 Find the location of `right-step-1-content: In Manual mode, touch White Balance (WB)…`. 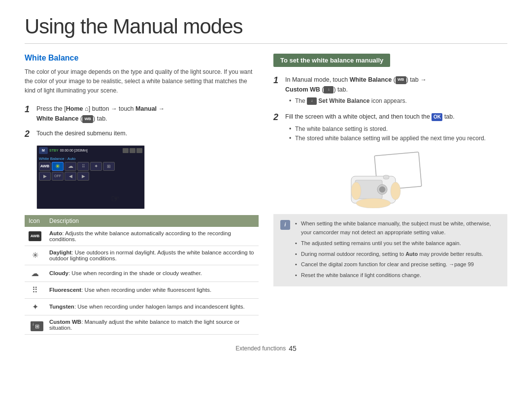

right-step-1-content: In Manual mode, touch White Balance (WB)… is located at coordinates (356, 91).